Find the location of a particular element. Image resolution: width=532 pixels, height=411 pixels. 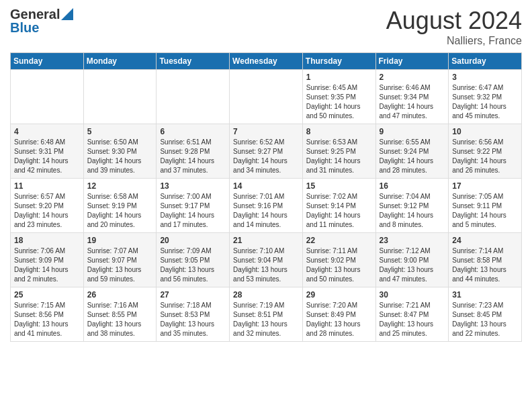

day-info: Sunrise: 7:21 AMSunset: 8:47 PMDaylight:… is located at coordinates (412, 320).